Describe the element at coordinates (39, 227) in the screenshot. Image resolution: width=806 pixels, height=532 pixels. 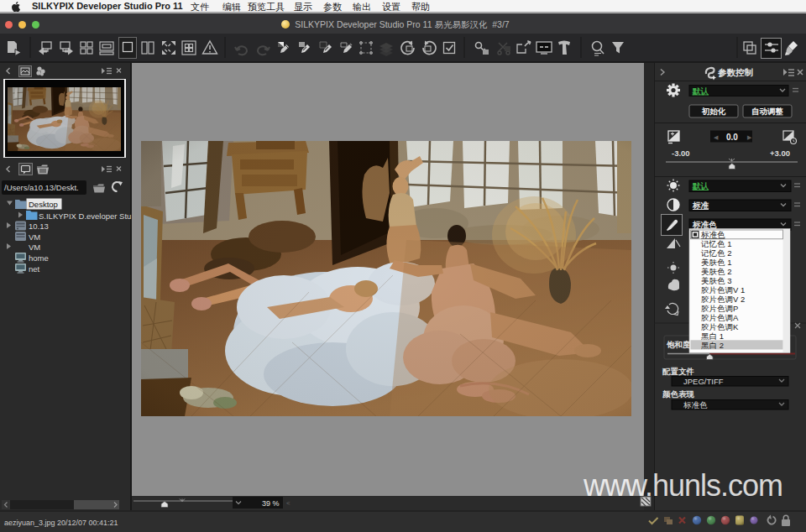
I see `svg-text: 10.13` at that location.